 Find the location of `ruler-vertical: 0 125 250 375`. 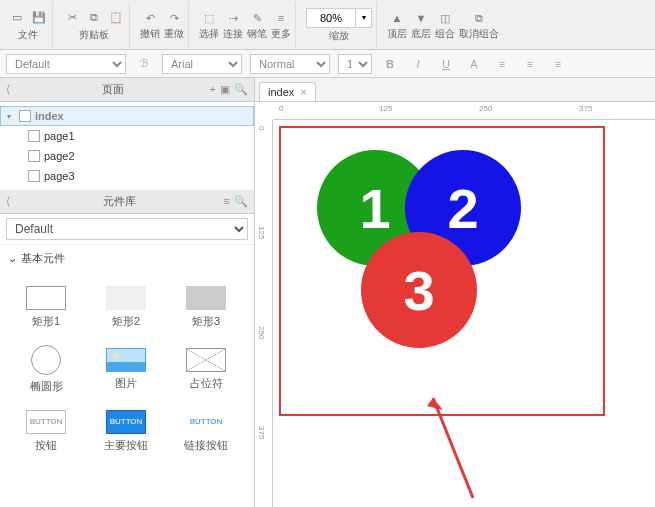

ruler-vertical: 0 125 250 375 is located at coordinates (264, 314).